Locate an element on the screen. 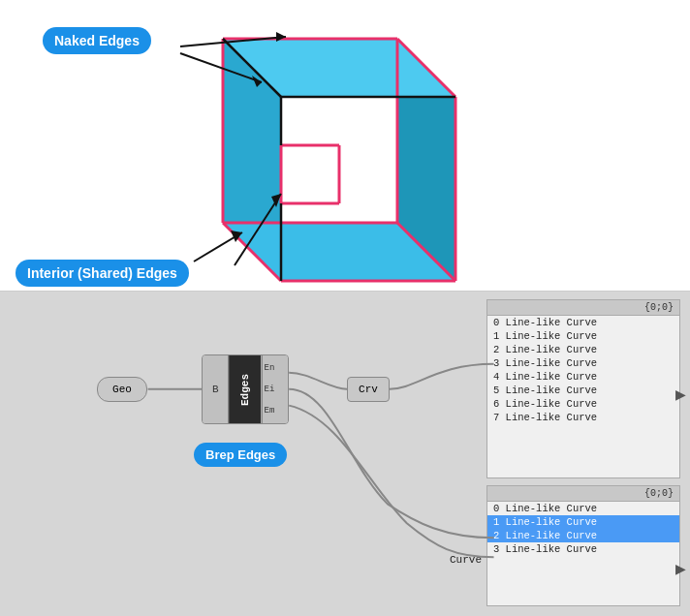 This screenshot has height=616, width=690. edges-output-ports: En Ei Em is located at coordinates (275, 389).